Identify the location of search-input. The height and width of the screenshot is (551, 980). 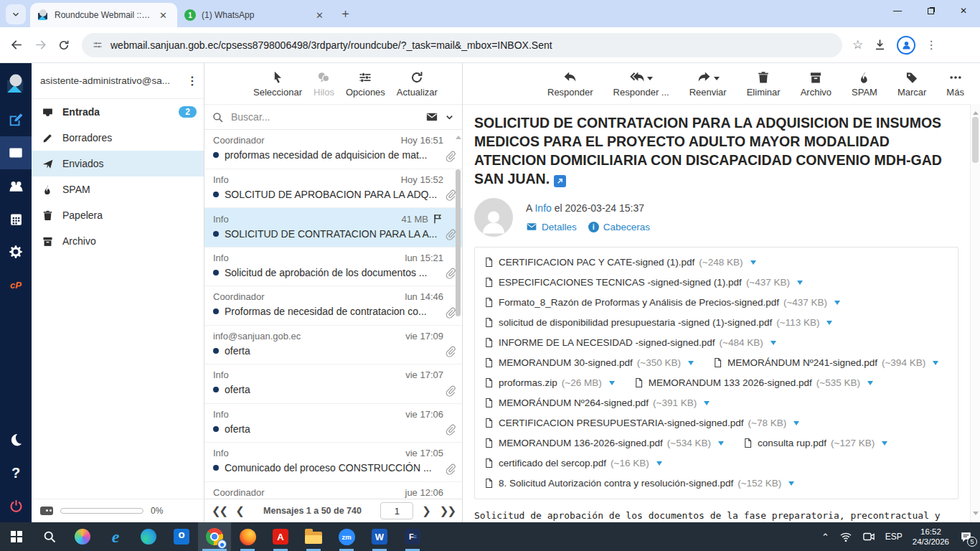
(324, 117).